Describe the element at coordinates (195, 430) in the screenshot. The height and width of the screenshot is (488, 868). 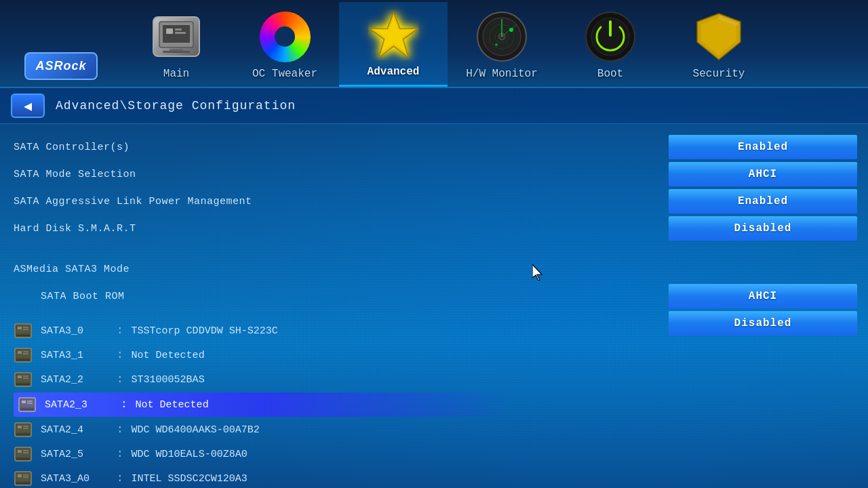
I see `sata2-4-value: WDC WD6400AAKS-00A7B2` at that location.